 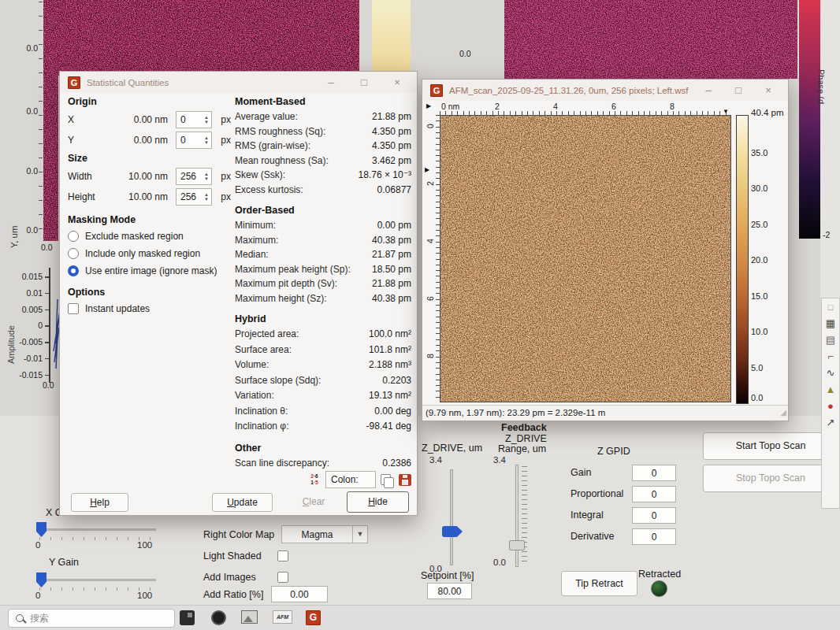 What do you see at coordinates (27, 325) in the screenshot?
I see `amplitude-tick: 0` at bounding box center [27, 325].